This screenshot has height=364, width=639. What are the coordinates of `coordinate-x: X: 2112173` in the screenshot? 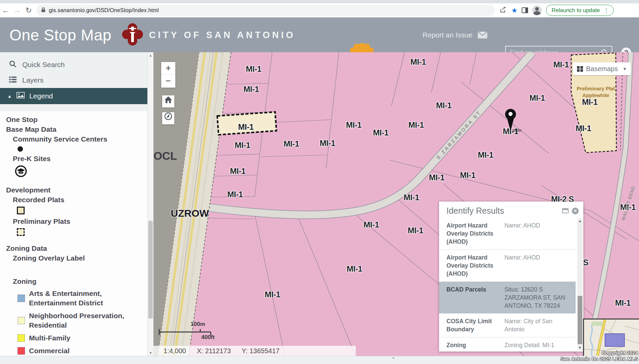 It's located at (214, 351).